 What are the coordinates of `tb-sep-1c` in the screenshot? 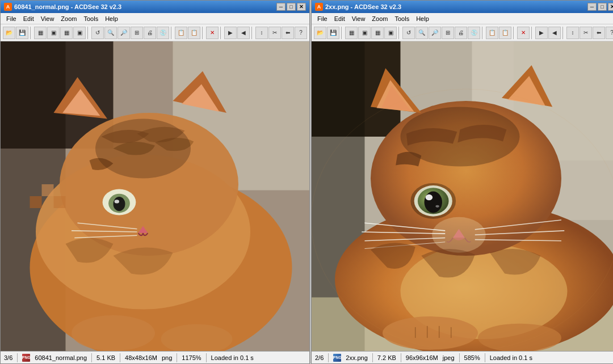 It's located at (172, 33).